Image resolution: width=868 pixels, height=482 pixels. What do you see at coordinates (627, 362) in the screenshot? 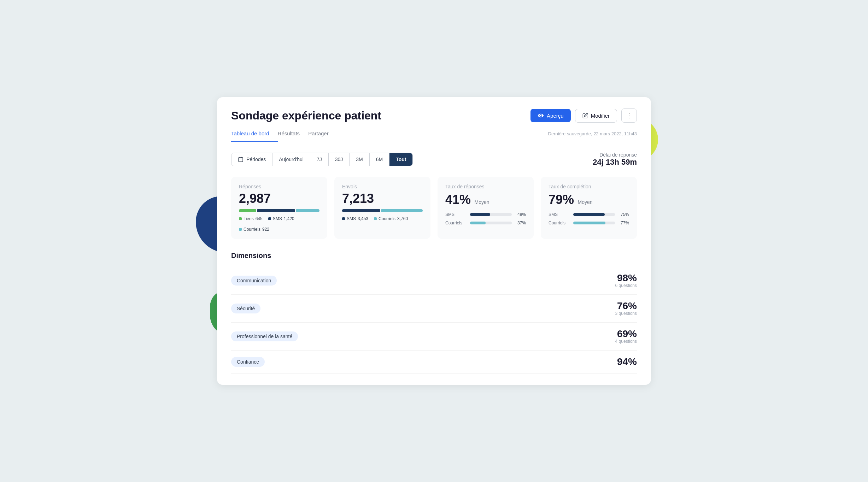
I see `dimension-right-confiance: 94%` at bounding box center [627, 362].